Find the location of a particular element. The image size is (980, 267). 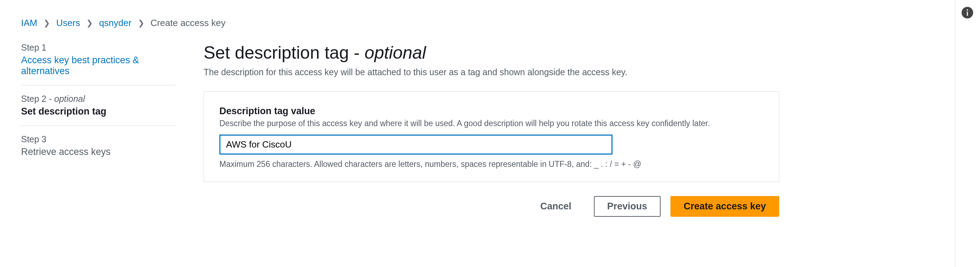

info-icon is located at coordinates (967, 13).